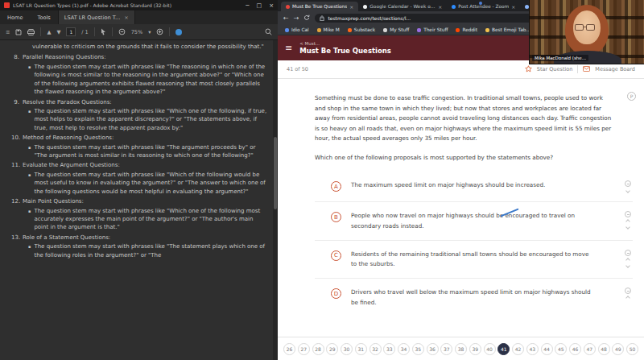 Image resolution: width=644 pixels, height=360 pixels. What do you see at coordinates (31, 32) in the screenshot?
I see `print-icon` at bounding box center [31, 32].